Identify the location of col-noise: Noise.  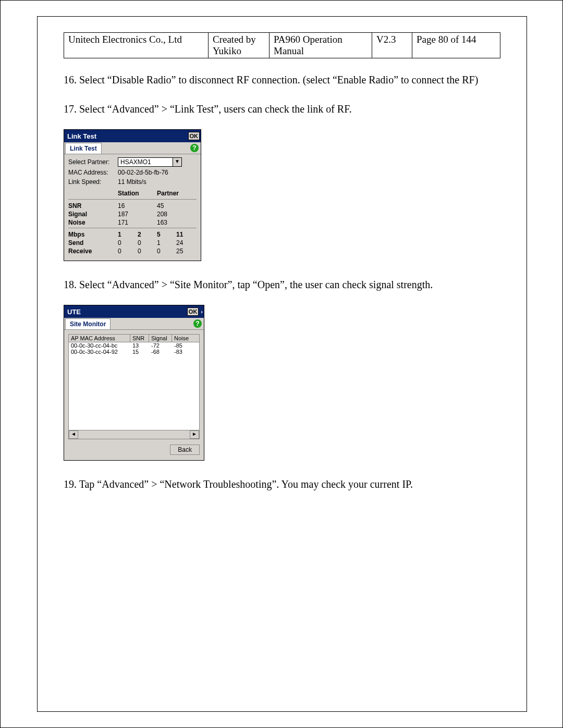
(183, 338).